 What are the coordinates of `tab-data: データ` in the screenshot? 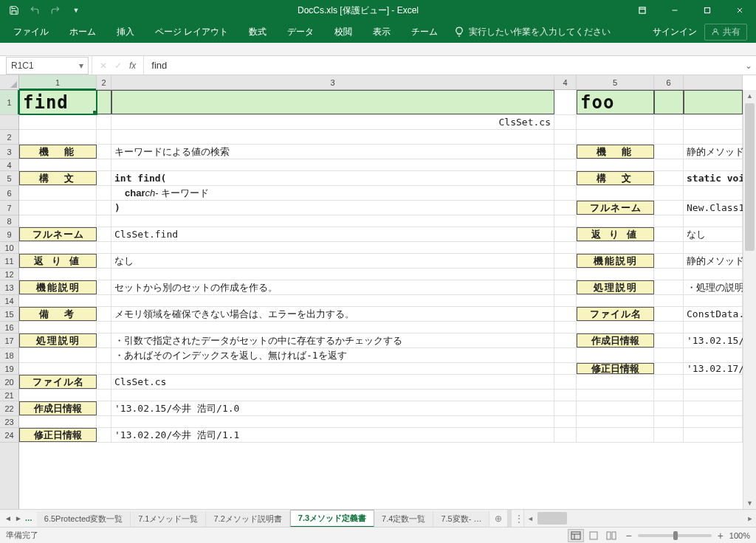 It's located at (300, 32).